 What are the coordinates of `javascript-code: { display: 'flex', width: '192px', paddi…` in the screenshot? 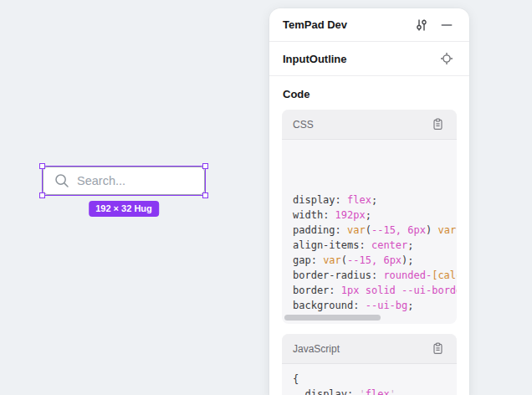 It's located at (370, 380).